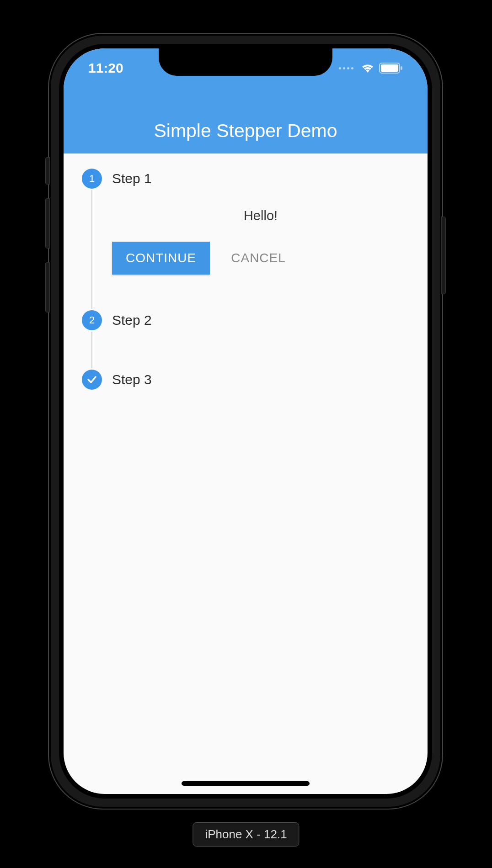 The image size is (492, 868). What do you see at coordinates (246, 380) in the screenshot?
I see `step-header-3: Step 3` at bounding box center [246, 380].